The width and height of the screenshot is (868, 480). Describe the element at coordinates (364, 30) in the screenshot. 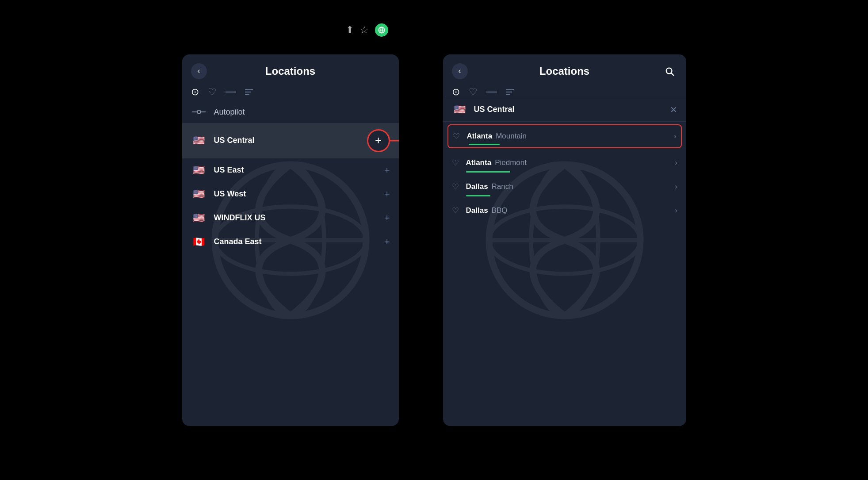

I see `bookmark-icon: ☆` at that location.